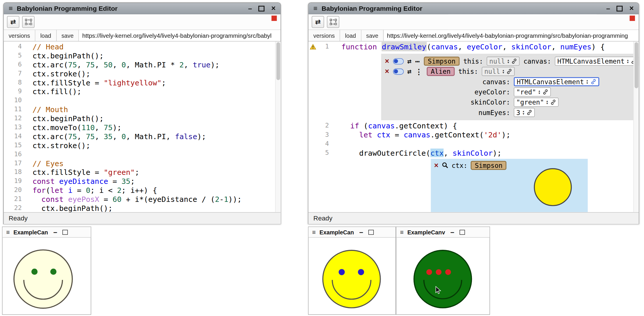 The height and width of the screenshot is (316, 644). What do you see at coordinates (473, 126) in the screenshot?
I see `code-line: 2 if (canvas.getContext) {` at bounding box center [473, 126].